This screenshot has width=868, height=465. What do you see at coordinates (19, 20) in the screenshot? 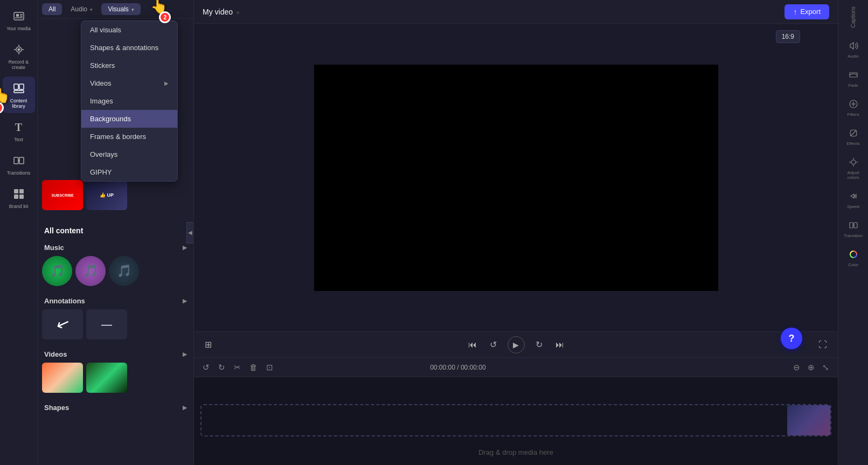
I see `sidebar-item-your-media: Your media` at bounding box center [19, 20].